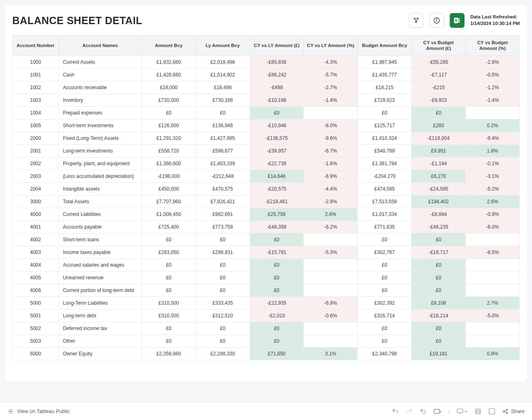  What do you see at coordinates (277, 46) in the screenshot?
I see `col-cy-vs-ly-amount: CY vs LY Amount (£)` at bounding box center [277, 46].